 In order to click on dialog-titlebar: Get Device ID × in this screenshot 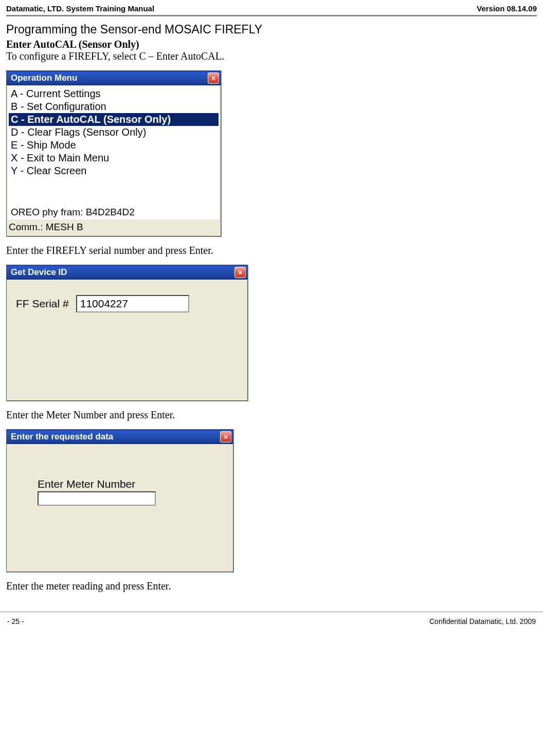, I will do `click(127, 272)`.